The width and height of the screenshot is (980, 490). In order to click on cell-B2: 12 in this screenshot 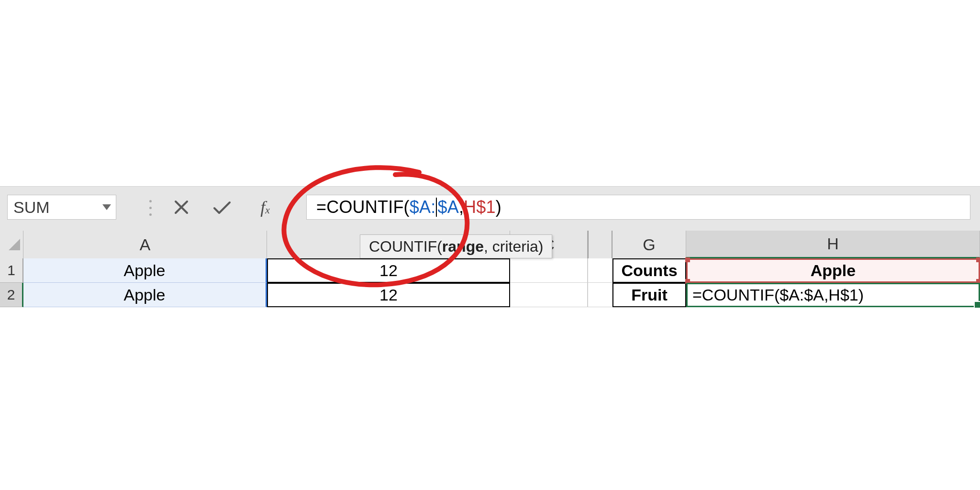, I will do `click(389, 295)`.